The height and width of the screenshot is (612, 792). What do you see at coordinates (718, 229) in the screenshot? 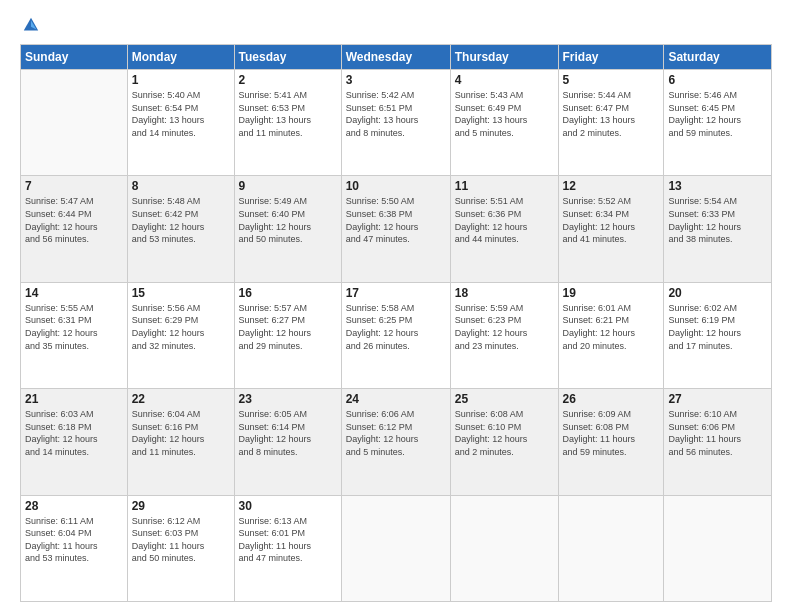
I see `calendar-cell: 13Sunrise: 5:54 AM Sunset: 6:33 PM Dayli…` at bounding box center [718, 229].